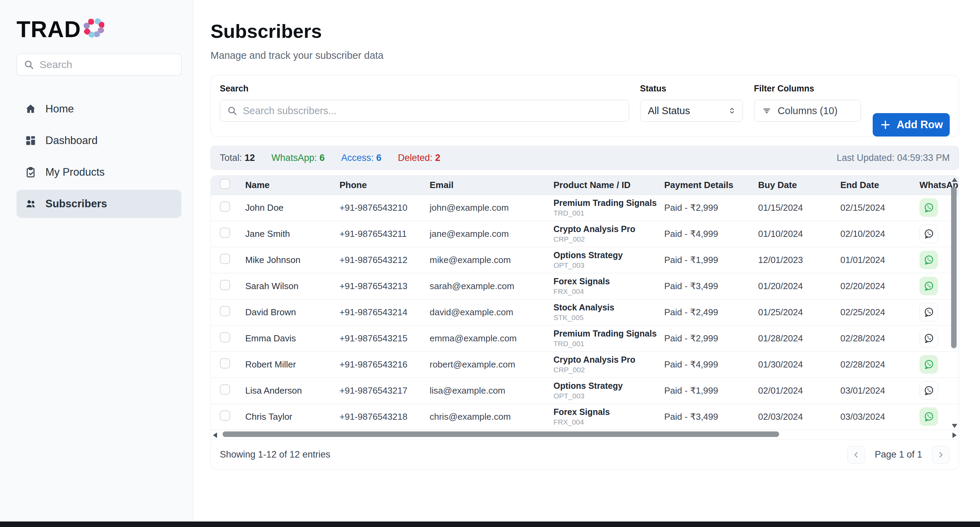  What do you see at coordinates (609, 338) in the screenshot?
I see `cell-product: Premium Trading Signals TRD_001` at bounding box center [609, 338].